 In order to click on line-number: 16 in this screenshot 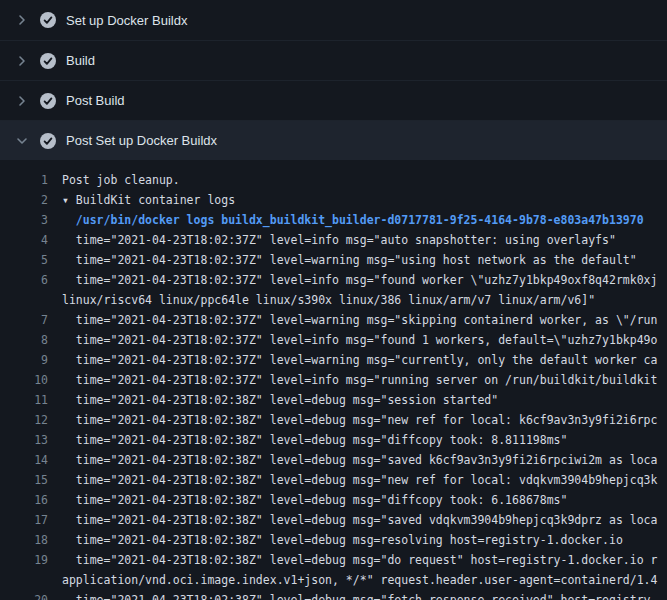, I will do `click(24, 500)`.